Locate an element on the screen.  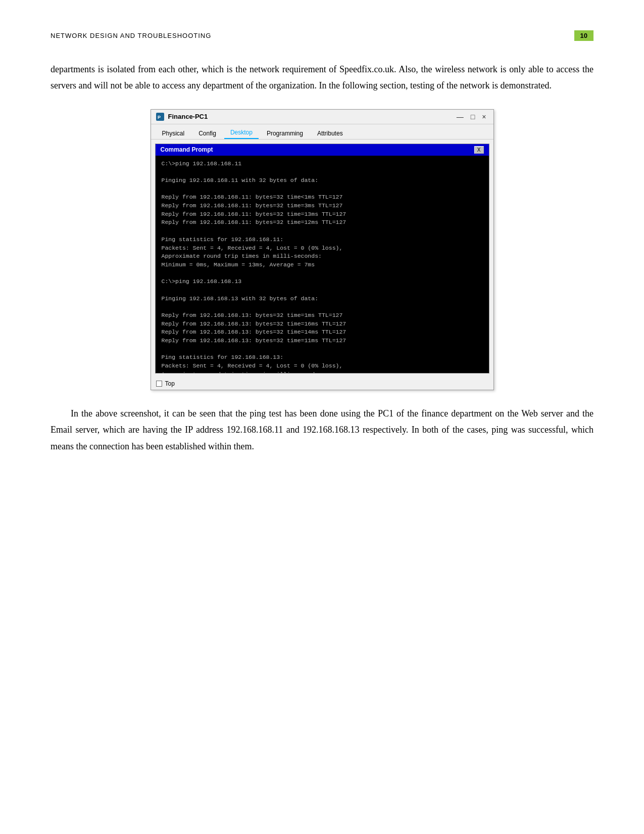
command-prompt-window: Command Prompt X C:\>ping 192.168.168.11… is located at coordinates (322, 259).